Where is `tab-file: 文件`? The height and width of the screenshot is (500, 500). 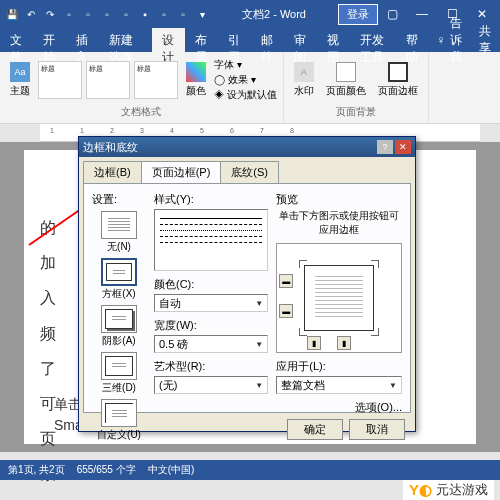 tab-file: 文件 is located at coordinates (16, 40).